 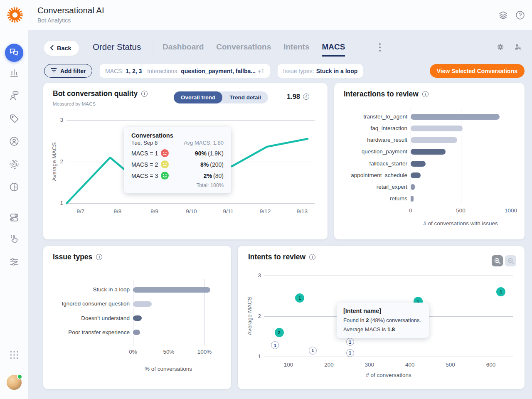 I want to click on bot-icon, so click(x=14, y=164).